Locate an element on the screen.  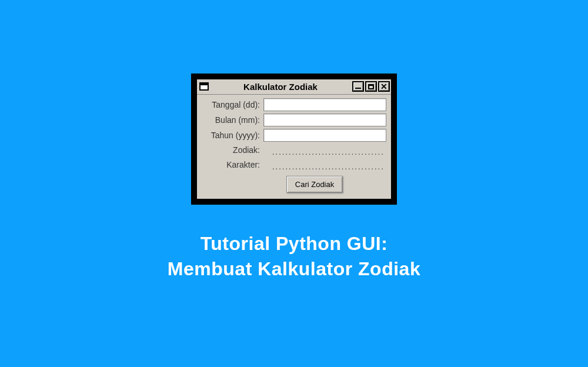
value-zodiak: .................................. is located at coordinates (325, 151).